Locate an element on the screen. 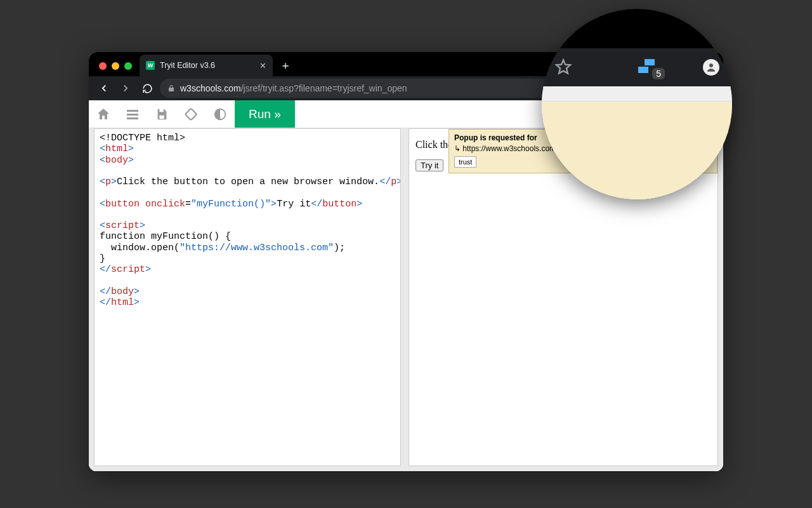 The height and width of the screenshot is (508, 812). try-it-button: Try it is located at coordinates (429, 165).